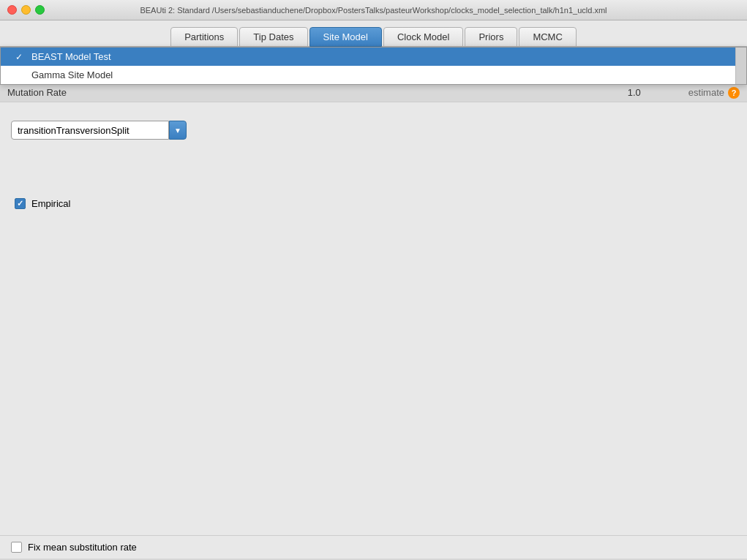 The image size is (747, 560). What do you see at coordinates (373, 10) in the screenshot?
I see `title-bar: BEAUti 2: Standard /Users/sebastianduche…` at bounding box center [373, 10].